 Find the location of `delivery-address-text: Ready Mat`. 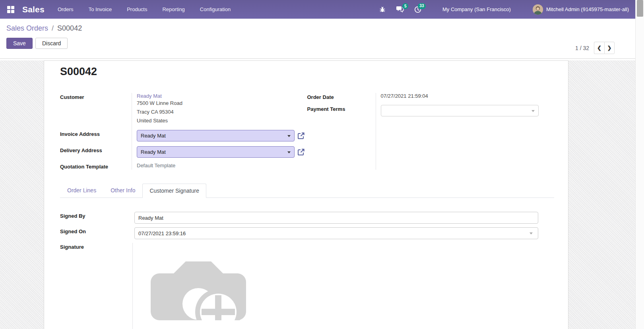

delivery-address-text: Ready Mat is located at coordinates (153, 152).